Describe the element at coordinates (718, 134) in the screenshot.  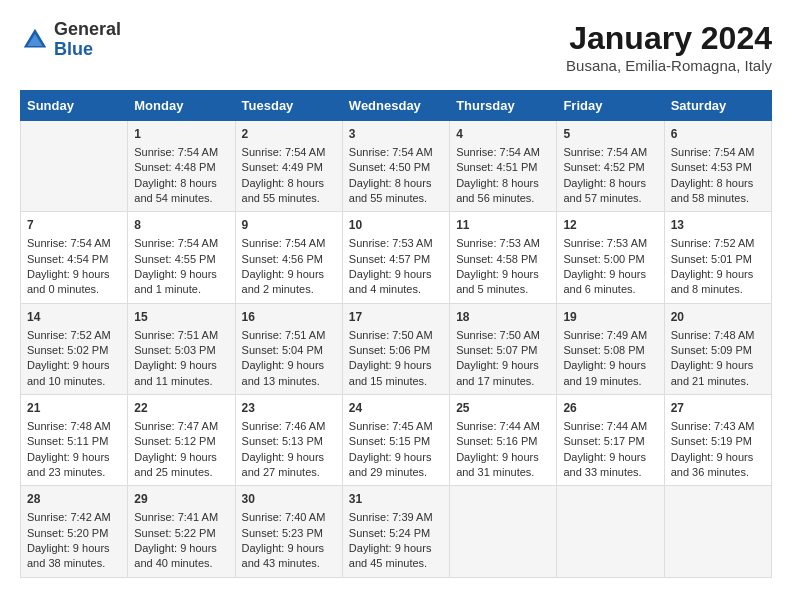
I see `day-number: 6` at that location.